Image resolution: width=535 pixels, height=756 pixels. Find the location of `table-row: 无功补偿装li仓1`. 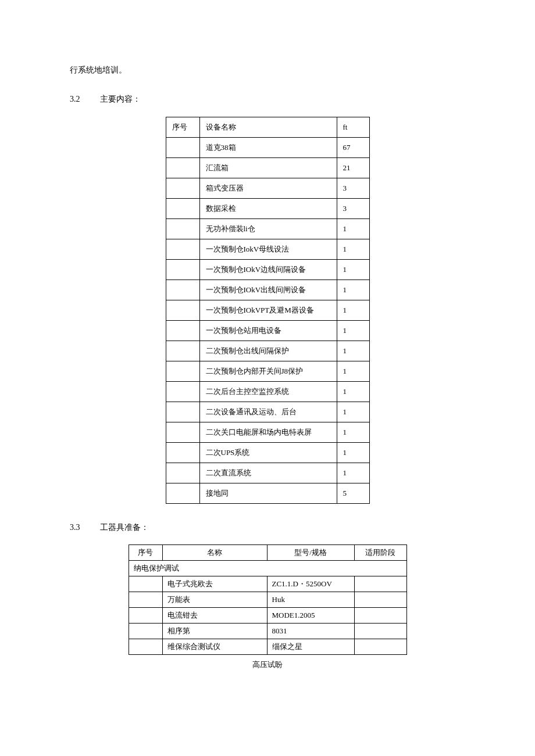

table-row: 无功补偿装li仓1 is located at coordinates (268, 229).